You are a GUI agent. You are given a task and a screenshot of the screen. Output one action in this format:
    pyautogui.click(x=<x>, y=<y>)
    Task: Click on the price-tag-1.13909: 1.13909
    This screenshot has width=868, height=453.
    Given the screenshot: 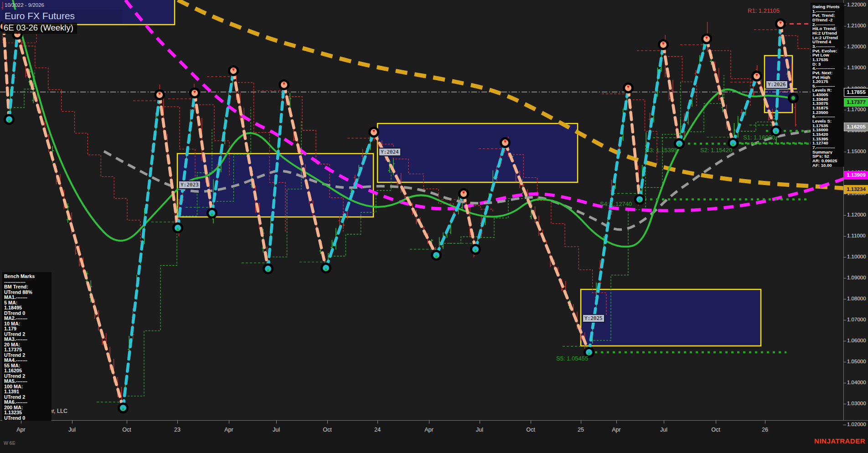 What is the action you would take?
    pyautogui.click(x=856, y=175)
    